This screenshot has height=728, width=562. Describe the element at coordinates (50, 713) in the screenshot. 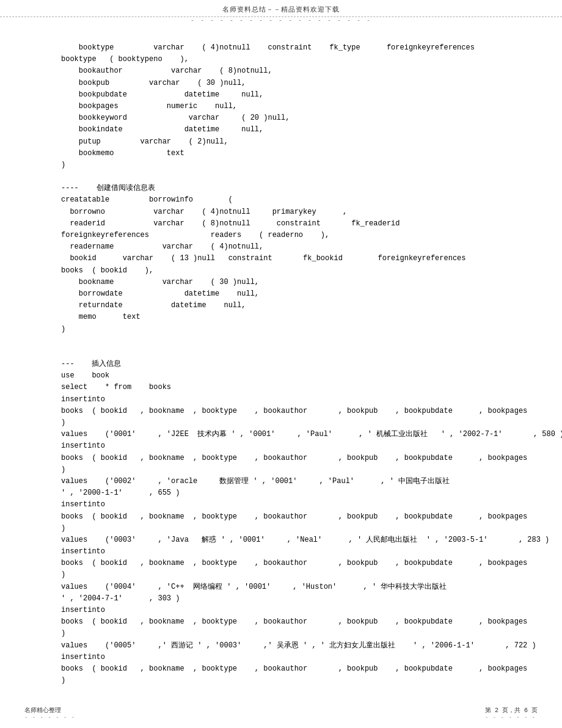

I see `footer-left: 名师精心整理 - - - - - - -` at that location.